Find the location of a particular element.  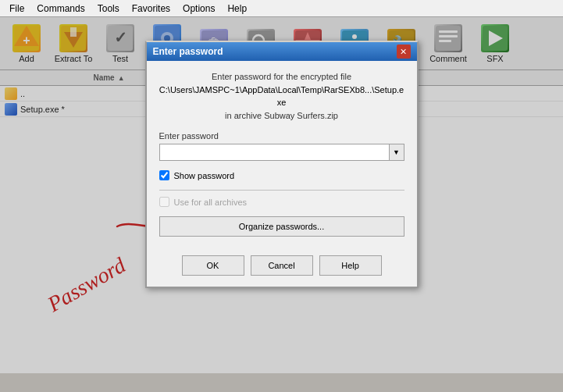

menu-tools: Tools is located at coordinates (109, 9).